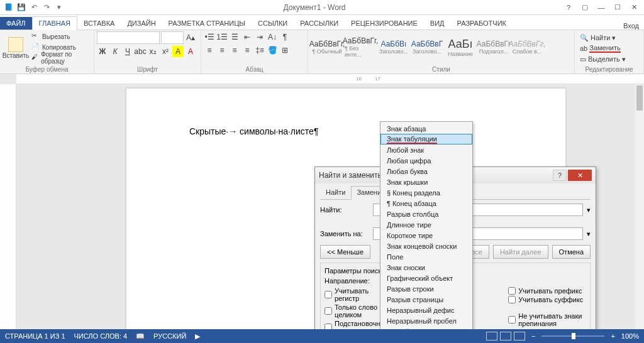 Image resolution: width=644 pixels, height=343 pixels. I want to click on dd-item-7: ¶ Конец абзаца, so click(426, 204).